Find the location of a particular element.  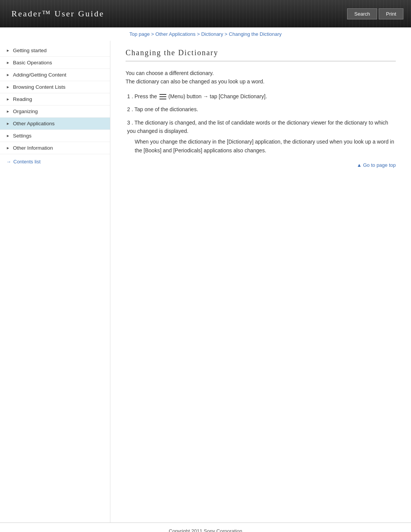

step-3-num: 3 . is located at coordinates (130, 123).